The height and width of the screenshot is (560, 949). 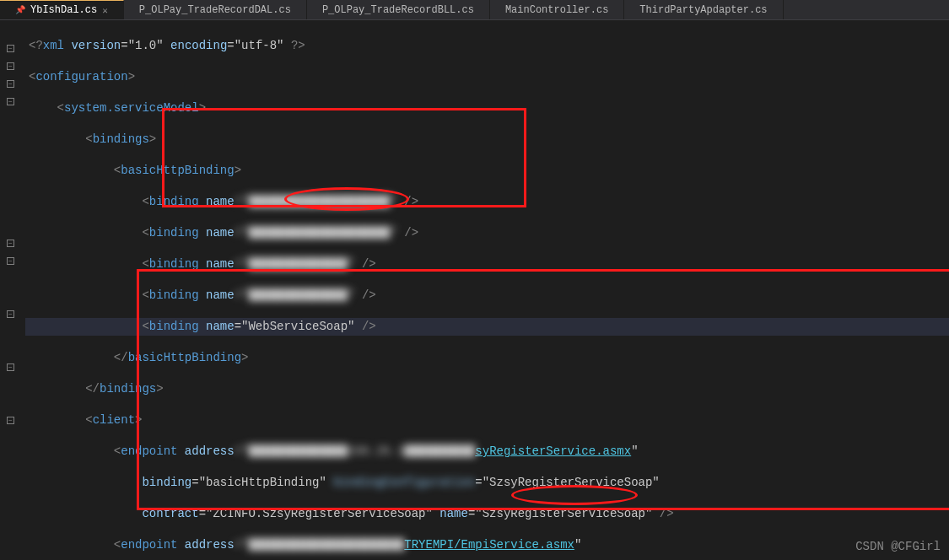 I want to click on watermark: CSDN @CFGirl, so click(x=898, y=547).